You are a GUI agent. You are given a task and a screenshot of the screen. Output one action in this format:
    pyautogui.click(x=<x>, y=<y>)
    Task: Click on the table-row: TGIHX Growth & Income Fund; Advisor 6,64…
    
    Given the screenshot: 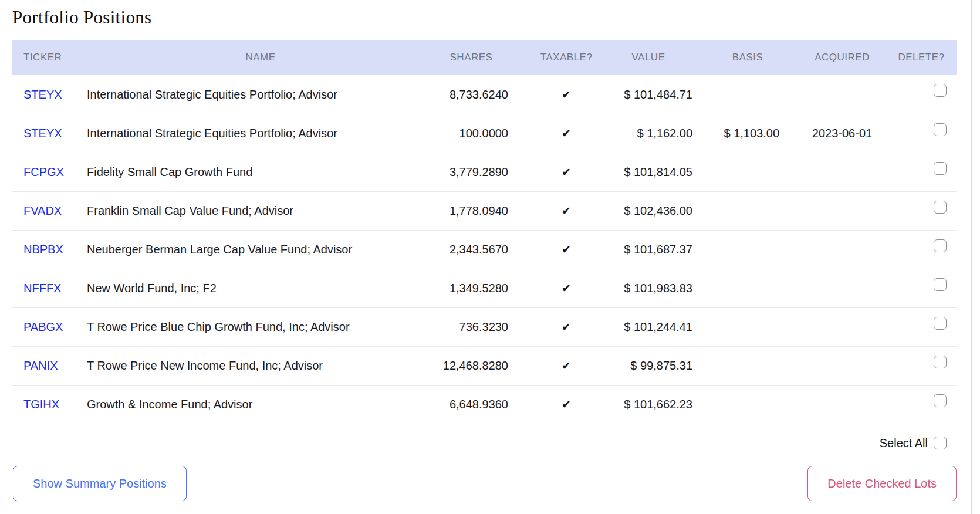 What is the action you would take?
    pyautogui.click(x=484, y=404)
    